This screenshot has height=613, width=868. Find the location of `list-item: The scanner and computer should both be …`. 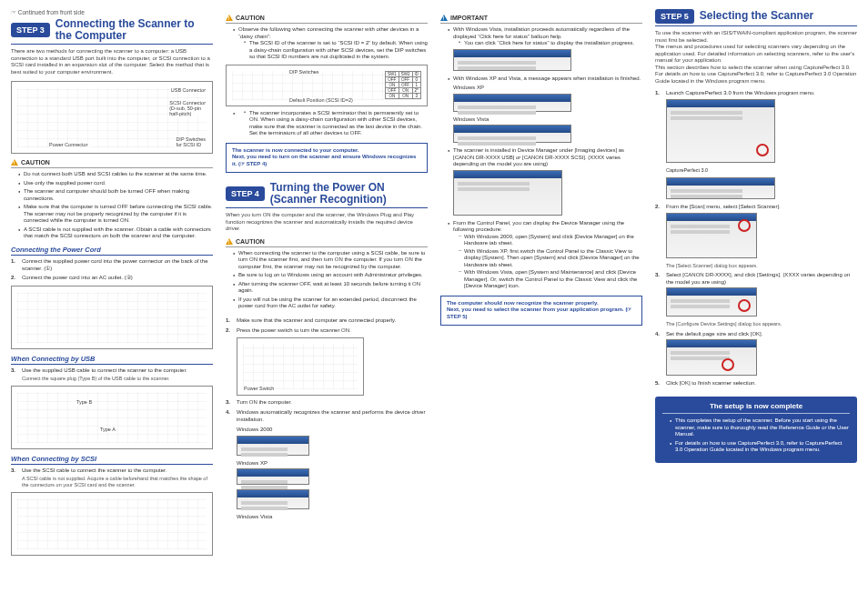

list-item: The scanner and computer should both be … is located at coordinates (116, 195).